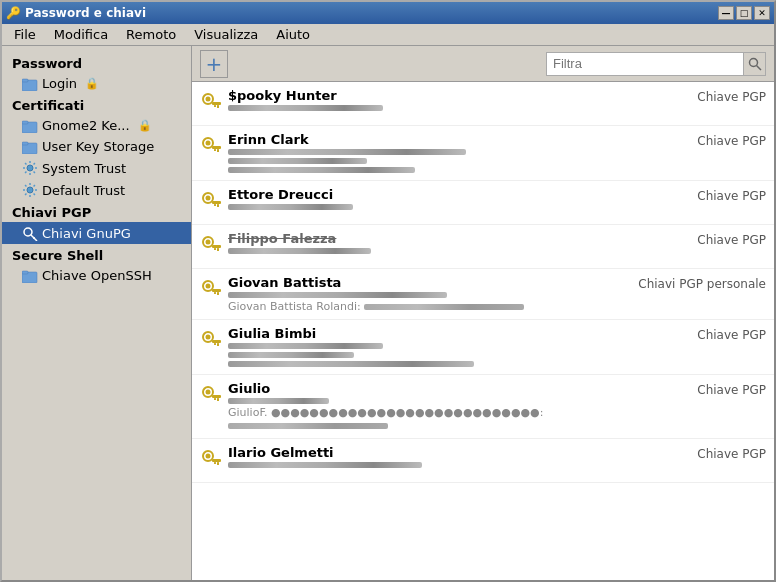  What do you see at coordinates (483, 154) in the screenshot?
I see `list-item: Erinn ClarkChiave PGP` at bounding box center [483, 154].